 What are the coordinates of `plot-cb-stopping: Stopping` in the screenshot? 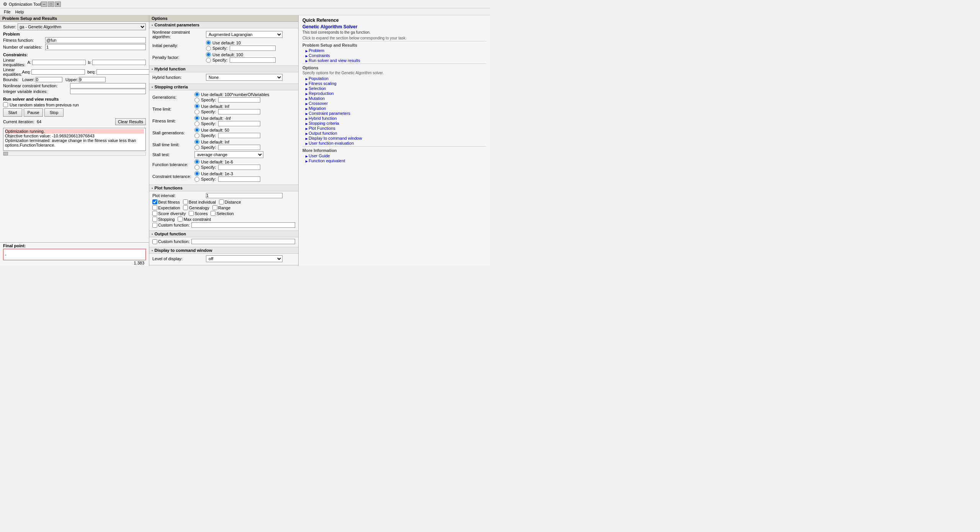 It's located at (163, 219).